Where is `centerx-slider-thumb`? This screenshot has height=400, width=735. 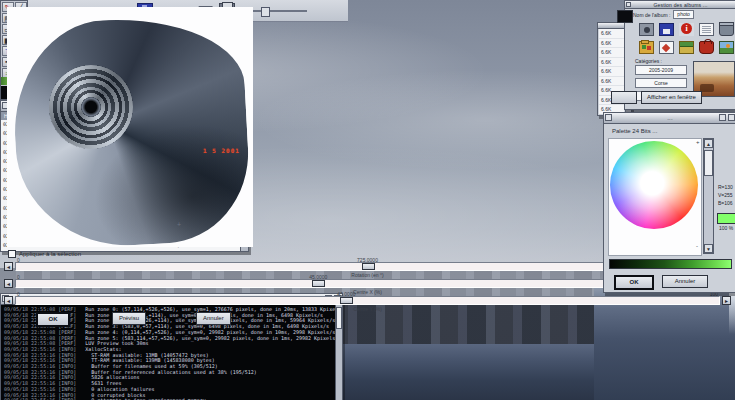
centerx-slider-thumb is located at coordinates (318, 284).